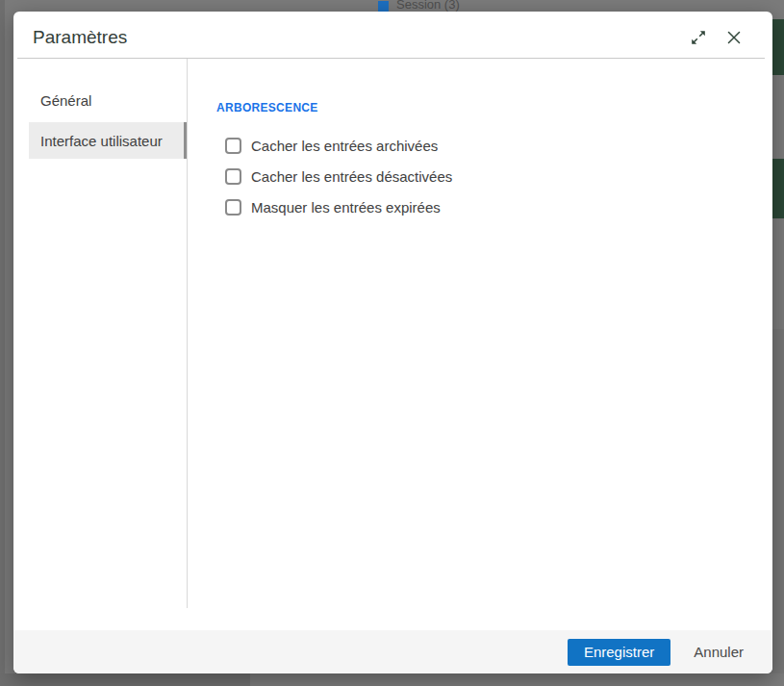 The height and width of the screenshot is (686, 784). I want to click on expand-button, so click(698, 38).